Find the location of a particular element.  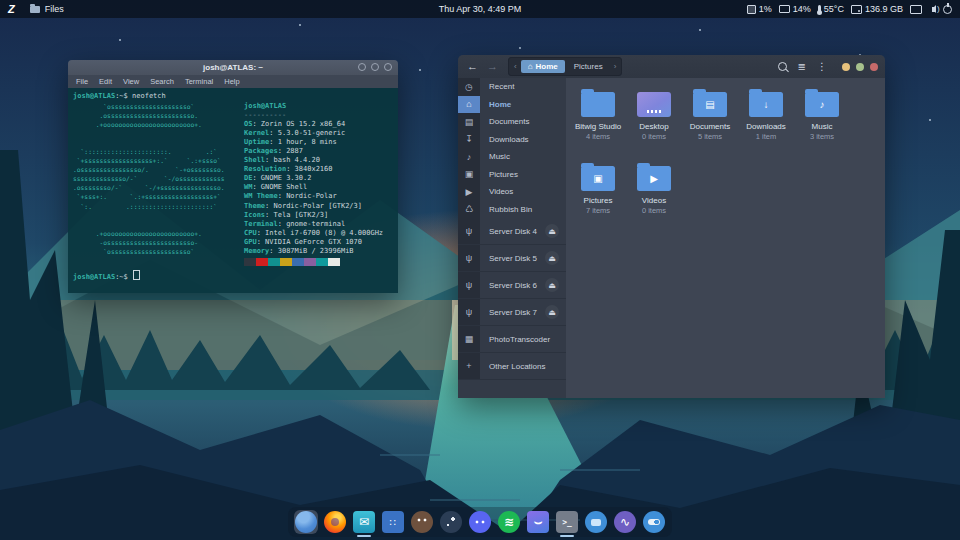

folder-name: Videos is located at coordinates (654, 200).